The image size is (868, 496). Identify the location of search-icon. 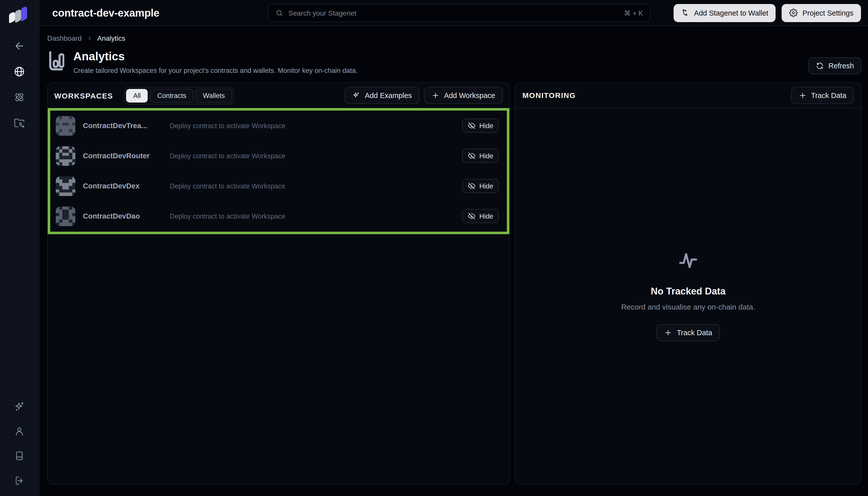
(279, 13).